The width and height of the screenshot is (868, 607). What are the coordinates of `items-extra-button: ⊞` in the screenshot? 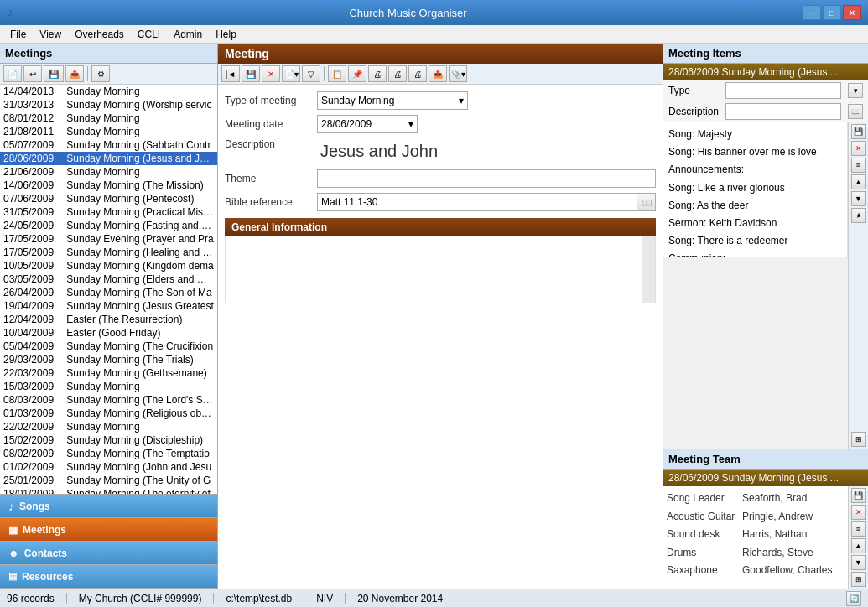 It's located at (859, 439).